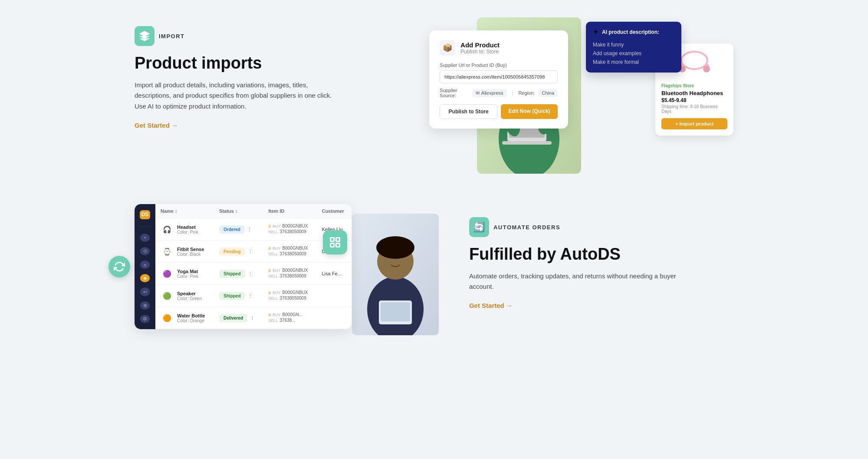 This screenshot has width=868, height=459. I want to click on supplier-source-label: Supplier Source:, so click(454, 93).